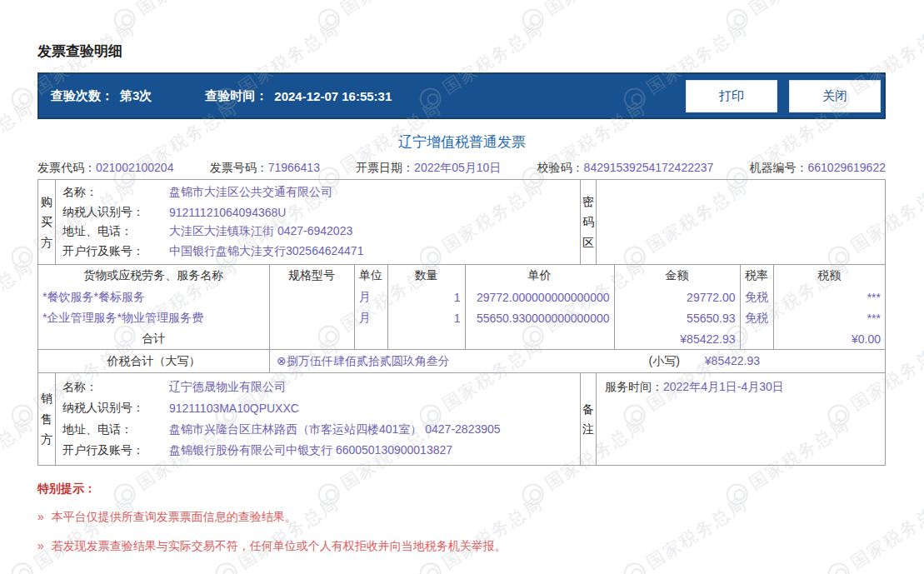  Describe the element at coordinates (215, 97) in the screenshot. I see `verification-info: 查验次数： 第3次 查验时间： 2024-12-07 16:55:31` at that location.